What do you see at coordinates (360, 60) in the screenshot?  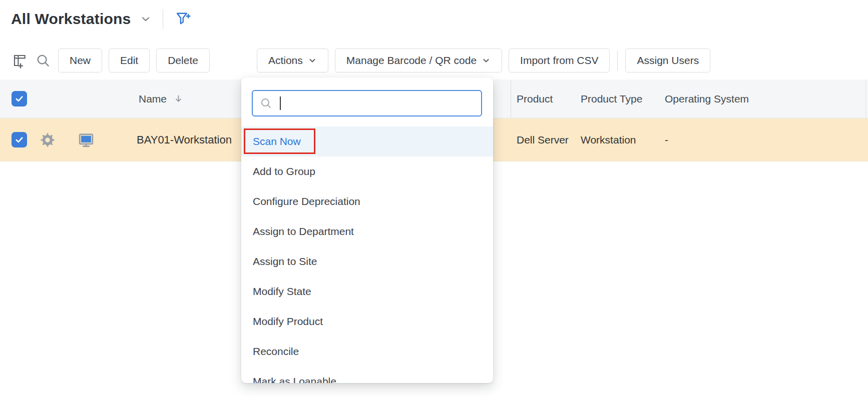 I see `toolbar: New Edit Delete Actions Manage Barcode /…` at bounding box center [360, 60].